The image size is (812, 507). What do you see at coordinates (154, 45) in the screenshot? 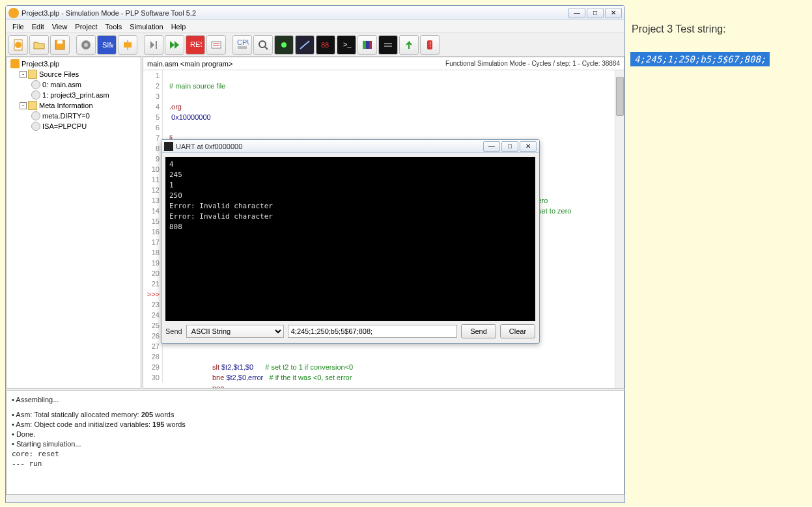
I see `step-button` at bounding box center [154, 45].